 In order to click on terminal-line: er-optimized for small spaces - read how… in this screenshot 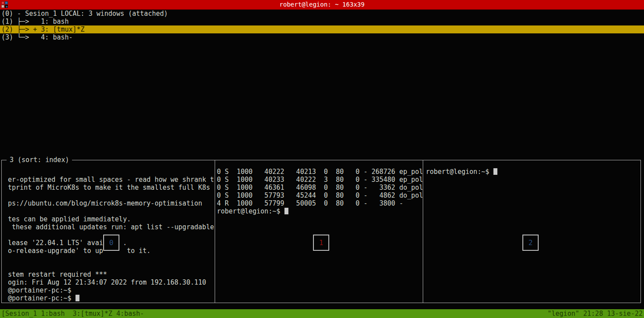, I will do `click(111, 180)`.